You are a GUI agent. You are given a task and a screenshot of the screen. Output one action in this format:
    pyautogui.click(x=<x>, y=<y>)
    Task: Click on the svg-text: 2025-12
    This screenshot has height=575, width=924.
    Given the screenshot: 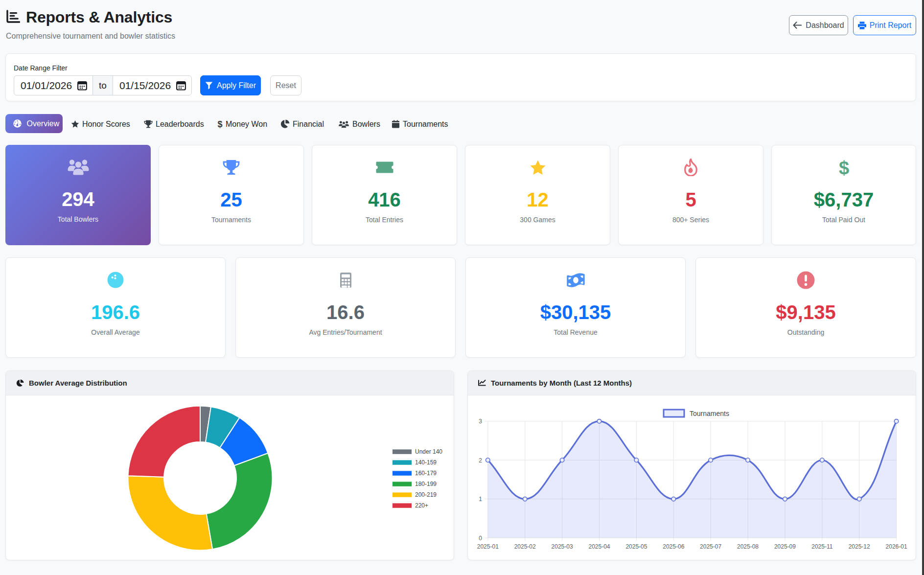 What is the action you would take?
    pyautogui.click(x=859, y=547)
    